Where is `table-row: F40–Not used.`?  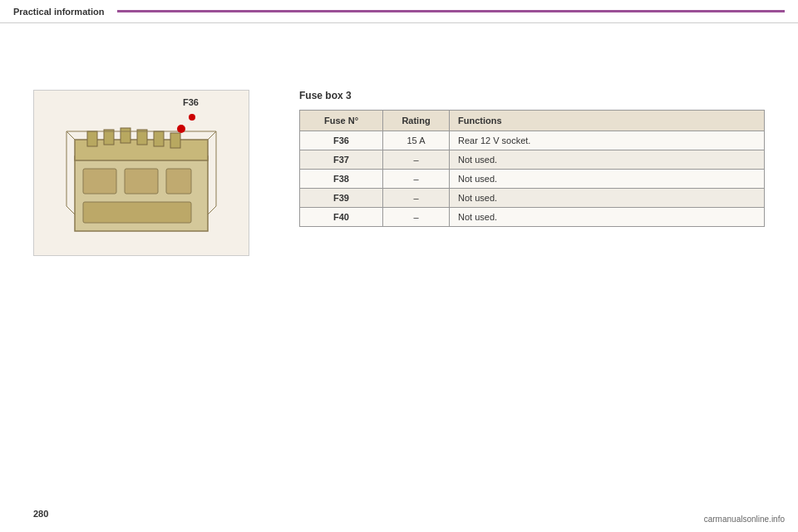 table-row: F40–Not used. is located at coordinates (532, 218).